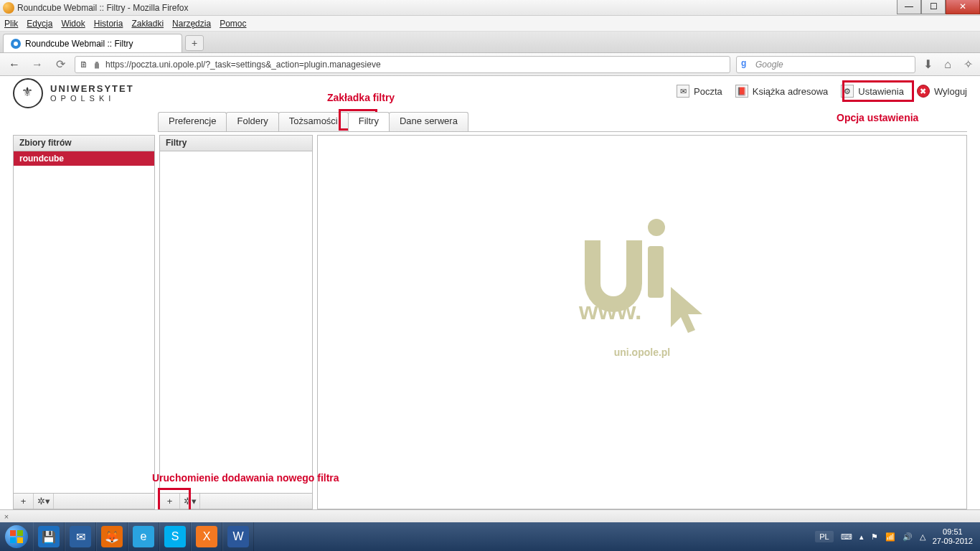 This screenshot has height=551, width=980. What do you see at coordinates (862, 537) in the screenshot?
I see `tray-arrow-icon: ▴` at bounding box center [862, 537].